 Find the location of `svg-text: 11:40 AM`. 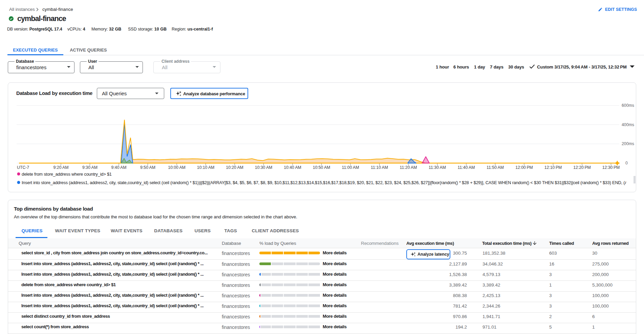

svg-text: 11:40 AM is located at coordinates (467, 168).